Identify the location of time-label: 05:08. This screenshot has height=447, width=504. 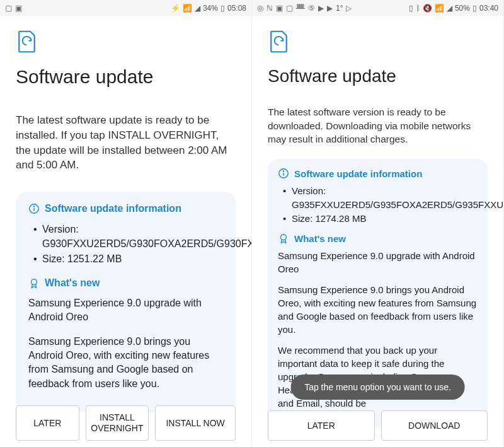
(237, 8).